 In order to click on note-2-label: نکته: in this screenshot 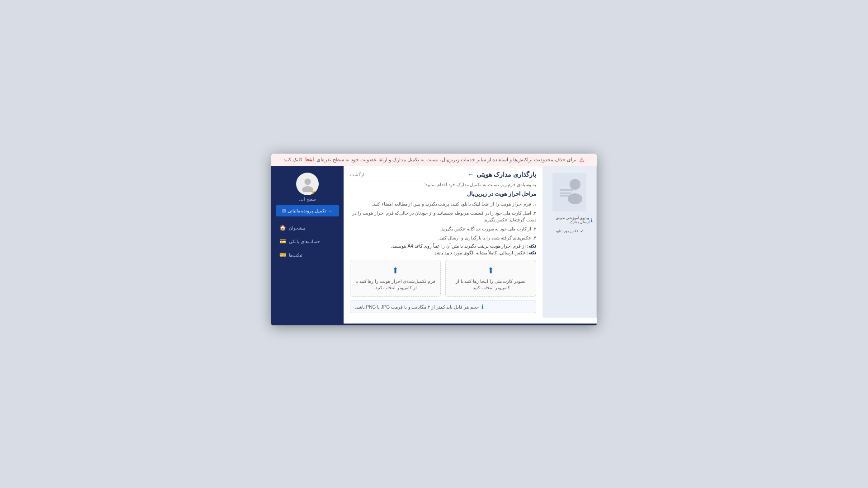, I will do `click(532, 253)`.